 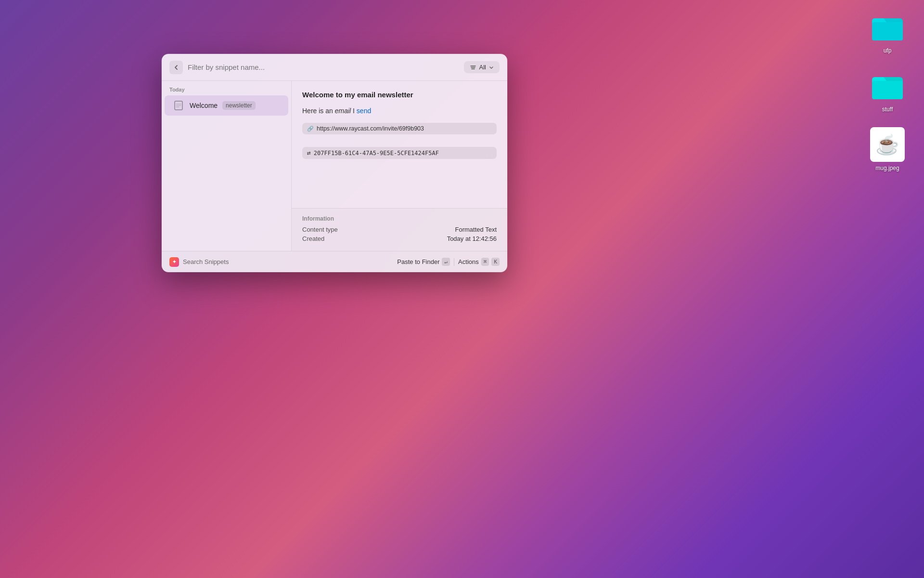 I want to click on raycast-icon: ✦, so click(x=174, y=262).